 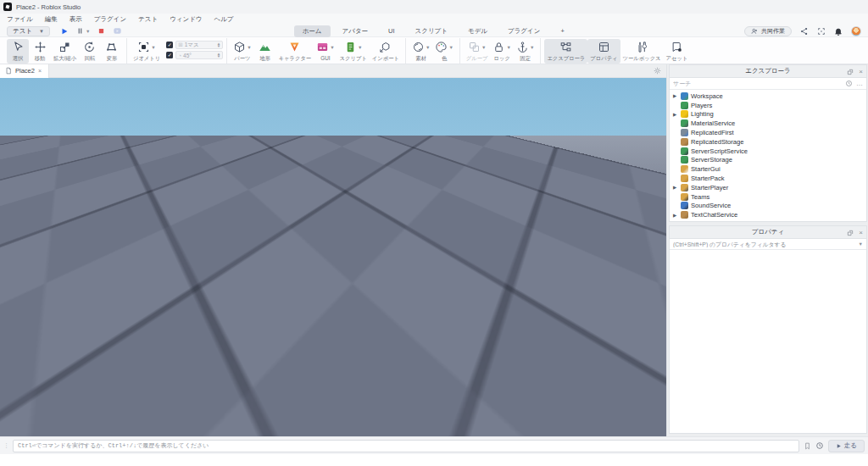 What do you see at coordinates (19, 47) in the screenshot?
I see `cursor-icon` at bounding box center [19, 47].